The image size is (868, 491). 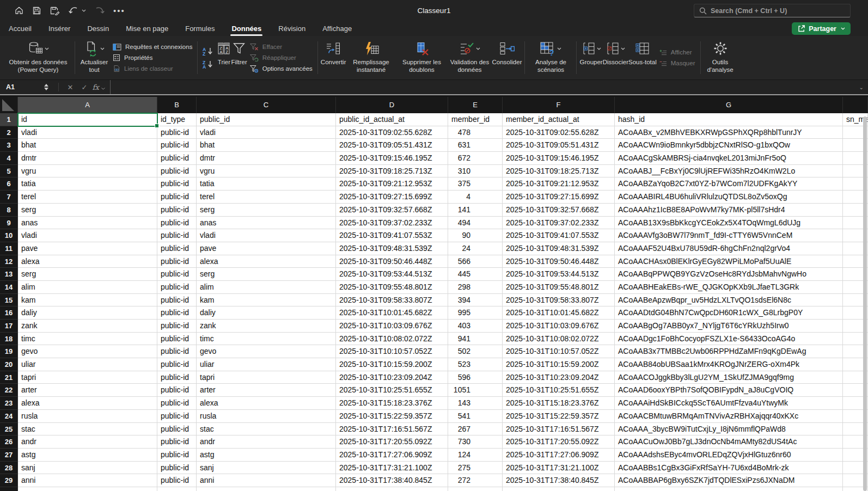 What do you see at coordinates (392, 210) in the screenshot?
I see `cell-D8: 2025-10-31T09:32:57.668Z` at bounding box center [392, 210].